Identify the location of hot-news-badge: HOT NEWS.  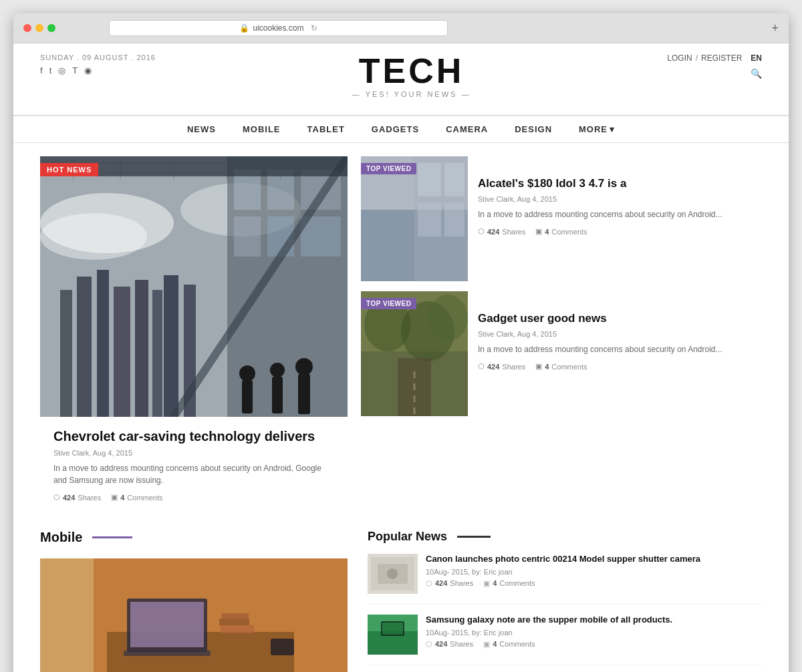
(70, 170).